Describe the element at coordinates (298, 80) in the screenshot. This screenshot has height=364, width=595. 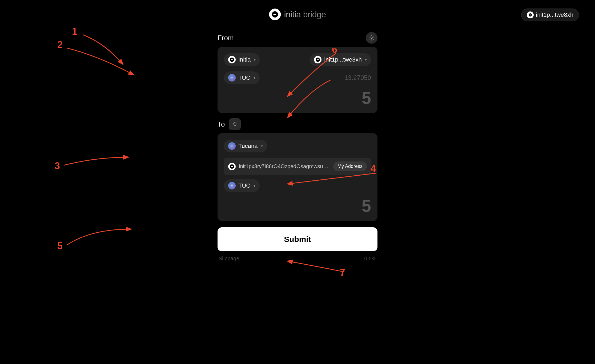
I see `from-card: Initia ▾ init1p...twe8xh ▾` at that location.